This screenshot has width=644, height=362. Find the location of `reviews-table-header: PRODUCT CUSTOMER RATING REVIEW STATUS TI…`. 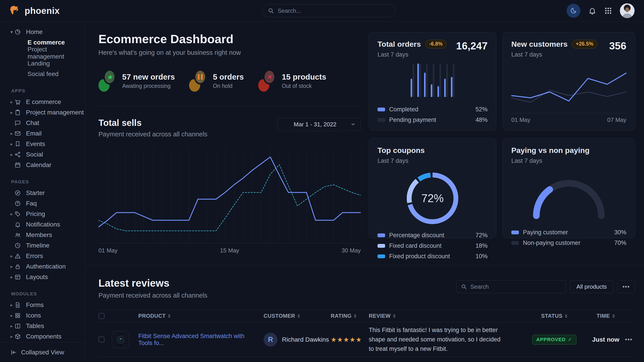

reviews-table-header: PRODUCT CUSTOMER RATING REVIEW STATUS TI… is located at coordinates (367, 316).